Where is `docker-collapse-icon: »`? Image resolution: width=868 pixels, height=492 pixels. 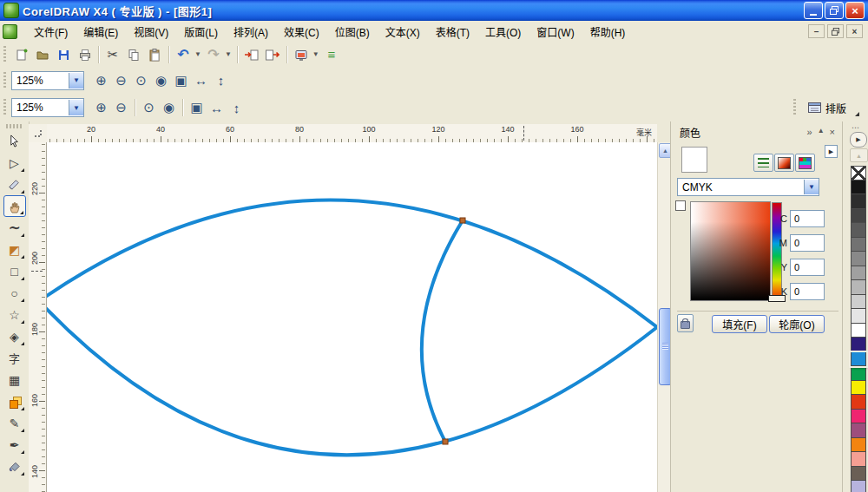 docker-collapse-icon: » is located at coordinates (810, 132).